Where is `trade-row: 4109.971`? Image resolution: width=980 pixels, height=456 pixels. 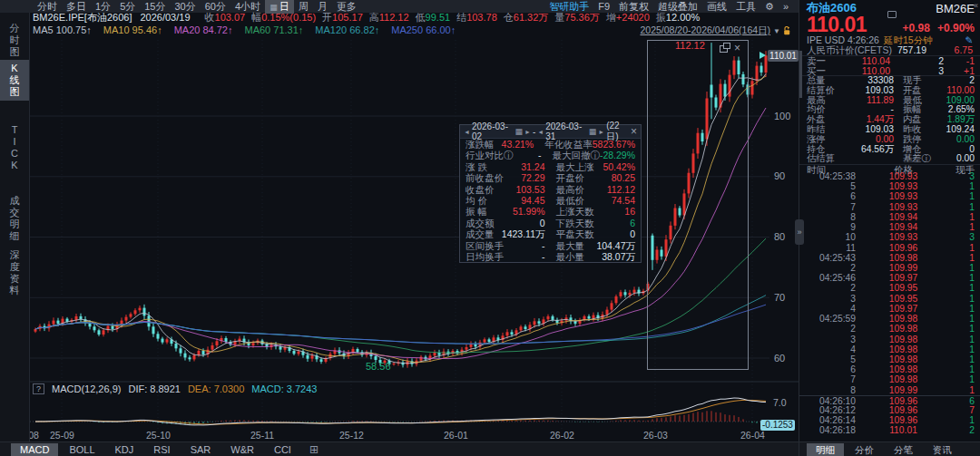
trade-row: 4109.971 is located at coordinates (889, 308).